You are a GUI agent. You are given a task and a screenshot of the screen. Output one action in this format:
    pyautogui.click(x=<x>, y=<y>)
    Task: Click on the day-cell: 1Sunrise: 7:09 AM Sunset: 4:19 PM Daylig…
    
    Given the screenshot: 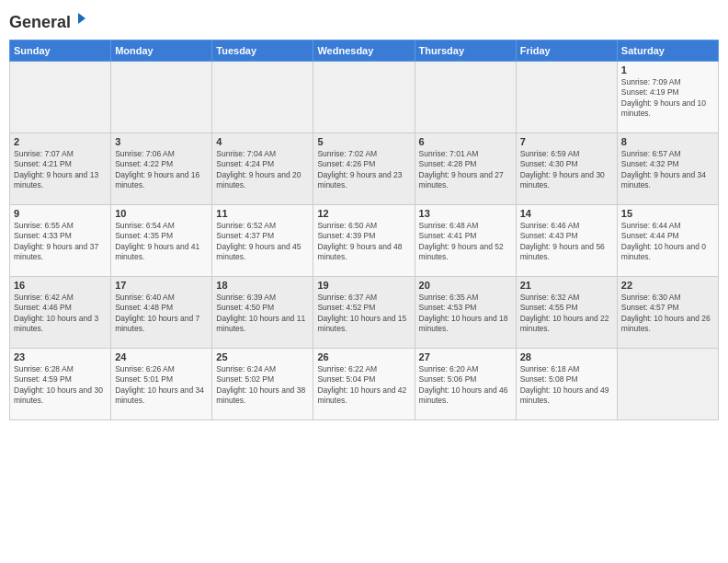 What is the action you would take?
    pyautogui.click(x=667, y=97)
    